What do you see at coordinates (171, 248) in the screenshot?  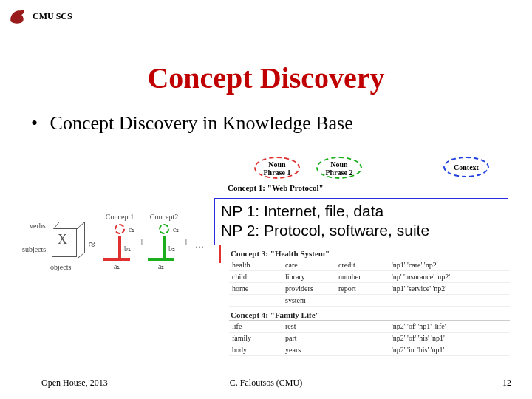 I see `b2-label: b₂` at bounding box center [171, 248].